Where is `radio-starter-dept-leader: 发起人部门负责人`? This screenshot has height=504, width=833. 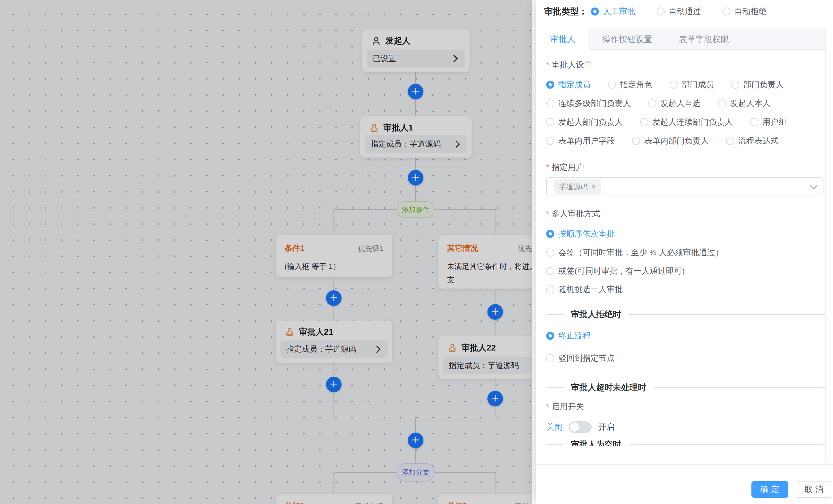
radio-starter-dept-leader: 发起人部门负责人 is located at coordinates (585, 122).